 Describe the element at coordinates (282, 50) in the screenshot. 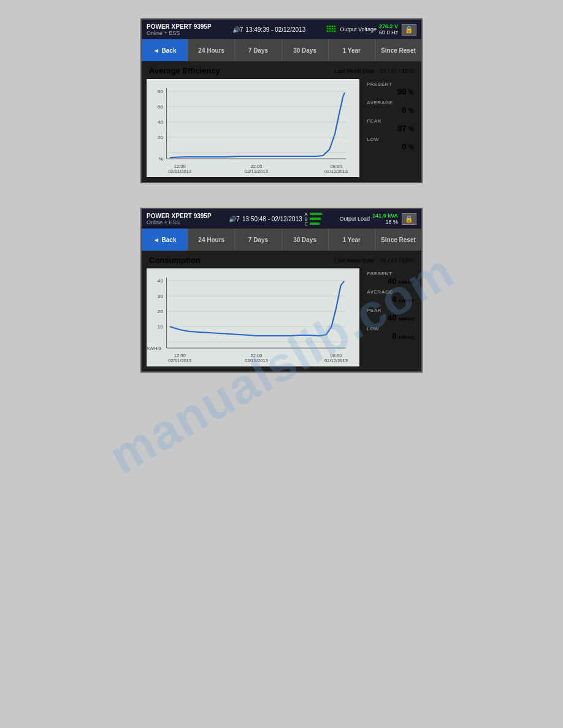

I see `panel1-tab-bar: ◄ Back 24 Hours 7 Days 30 Days 1 Year Si…` at that location.